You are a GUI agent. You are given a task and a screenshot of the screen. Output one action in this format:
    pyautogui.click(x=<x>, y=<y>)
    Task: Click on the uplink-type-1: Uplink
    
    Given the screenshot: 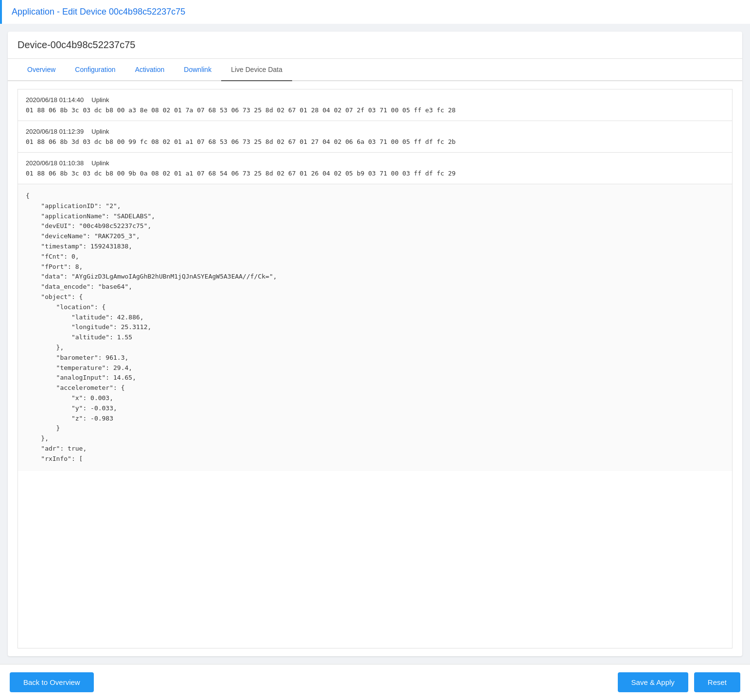 What is the action you would take?
    pyautogui.click(x=100, y=100)
    